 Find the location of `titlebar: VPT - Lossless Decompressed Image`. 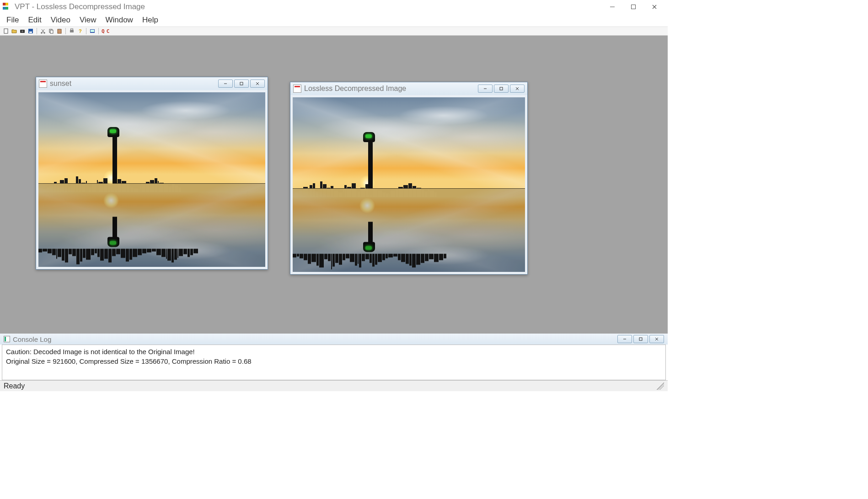

titlebar: VPT - Lossless Decompressed Image is located at coordinates (334, 7).